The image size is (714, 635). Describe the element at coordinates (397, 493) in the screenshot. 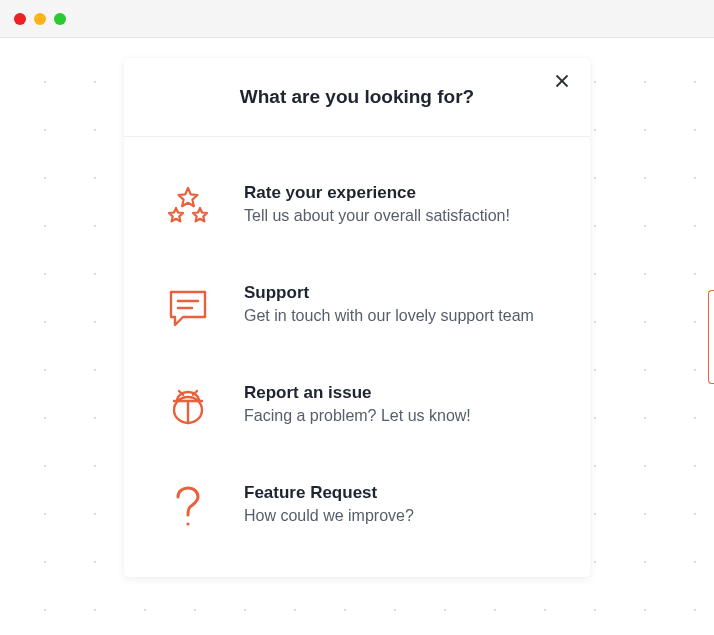

I see `option-title: Feature Request` at that location.